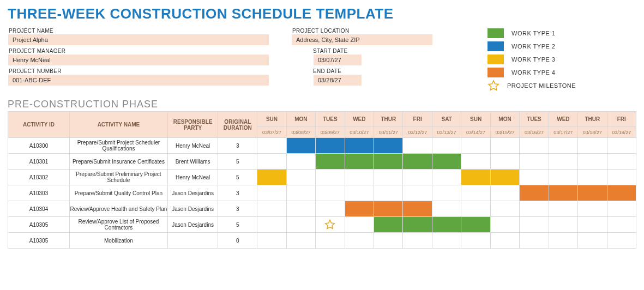 The height and width of the screenshot is (290, 644). What do you see at coordinates (119, 241) in the screenshot?
I see `cell-activity-name: Mobilization` at bounding box center [119, 241].